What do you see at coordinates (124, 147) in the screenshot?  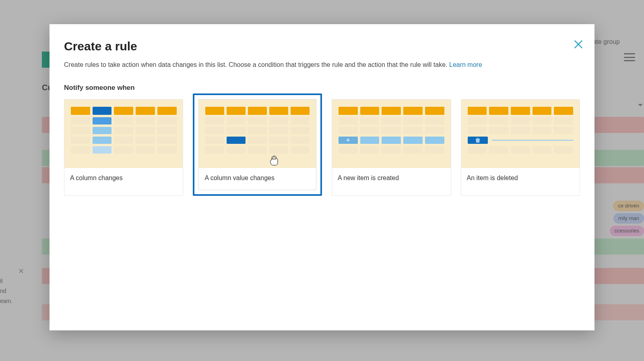 I see `card-column-changes: A column changes` at bounding box center [124, 147].